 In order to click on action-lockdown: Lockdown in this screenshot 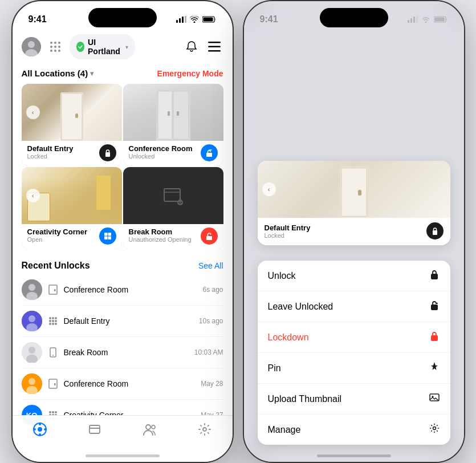, I will do `click(354, 338)`.